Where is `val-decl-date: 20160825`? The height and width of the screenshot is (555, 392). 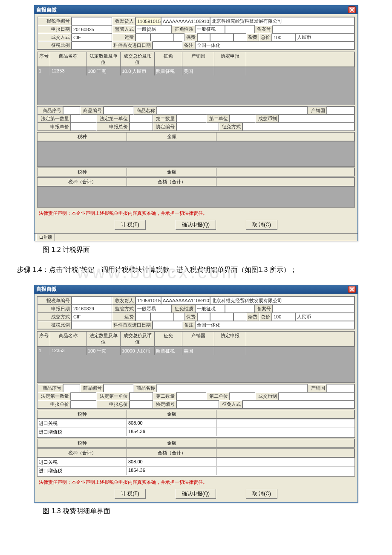 val-decl-date: 20160825 is located at coordinates (92, 29).